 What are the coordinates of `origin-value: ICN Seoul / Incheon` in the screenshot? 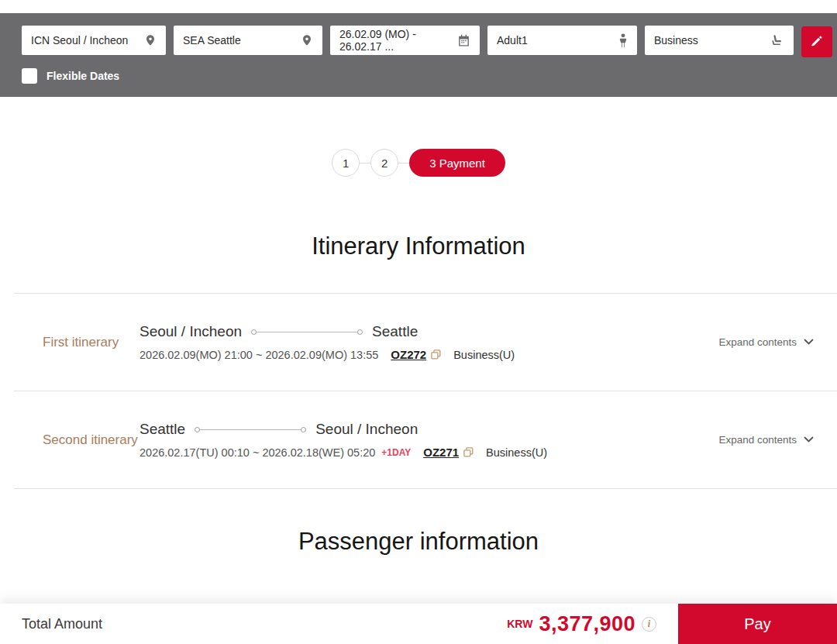 It's located at (79, 40).